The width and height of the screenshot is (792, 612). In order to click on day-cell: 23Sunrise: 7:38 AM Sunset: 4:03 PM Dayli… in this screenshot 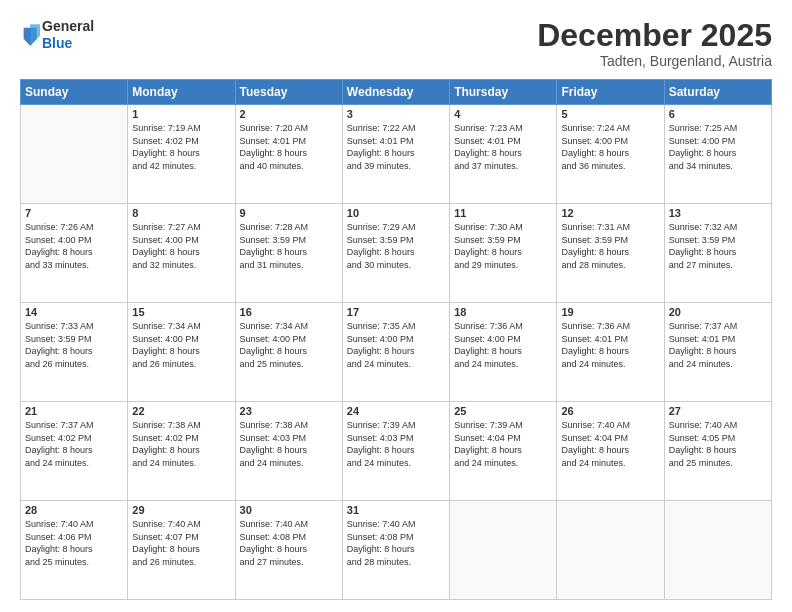, I will do `click(288, 452)`.